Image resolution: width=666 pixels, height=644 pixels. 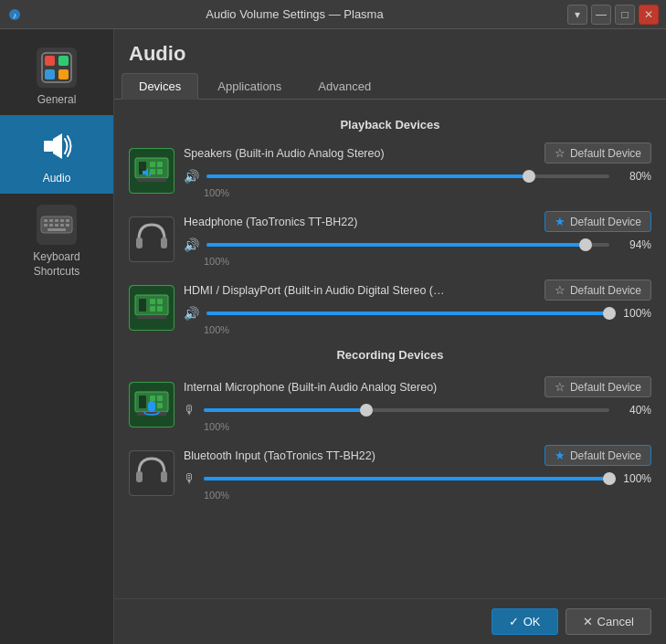 What do you see at coordinates (390, 354) in the screenshot?
I see `recording-heading: Recording Devices` at bounding box center [390, 354].